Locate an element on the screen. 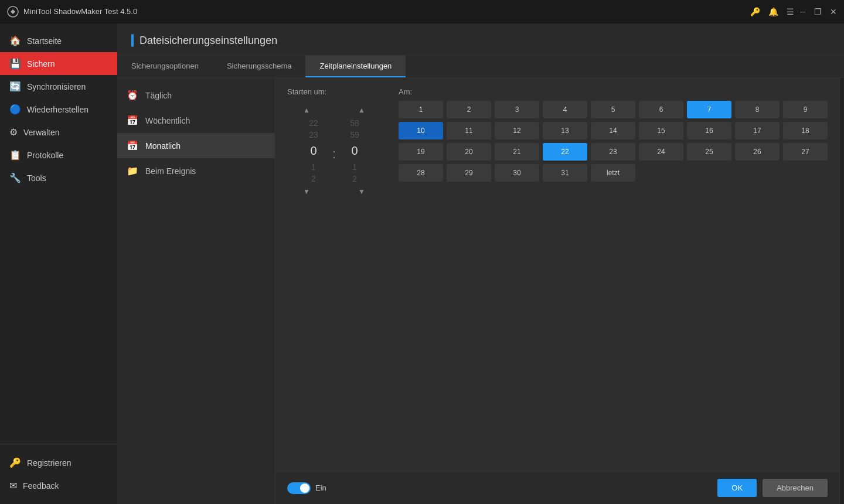 Image resolution: width=844 pixels, height=504 pixels. day-button-29: 29 is located at coordinates (469, 173).